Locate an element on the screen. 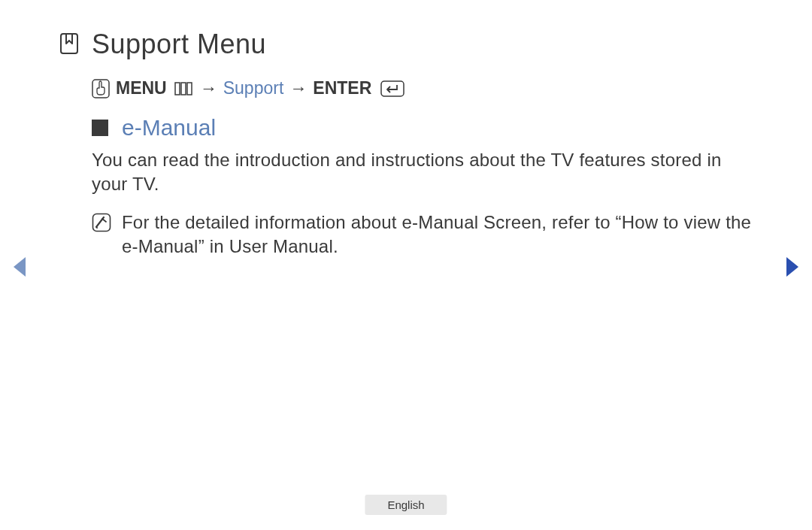  hand-icon is located at coordinates (101, 89).